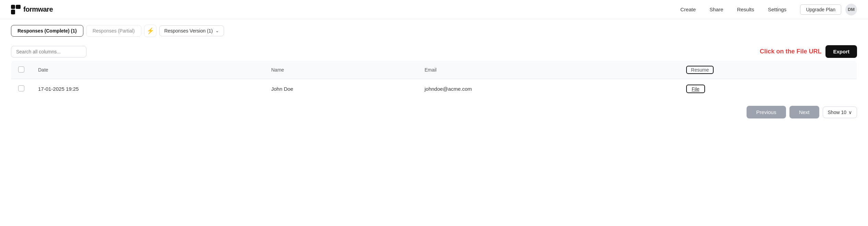 The height and width of the screenshot is (226, 868). What do you see at coordinates (734, 10) in the screenshot?
I see `main-nav: Create Share Results Settings` at bounding box center [734, 10].